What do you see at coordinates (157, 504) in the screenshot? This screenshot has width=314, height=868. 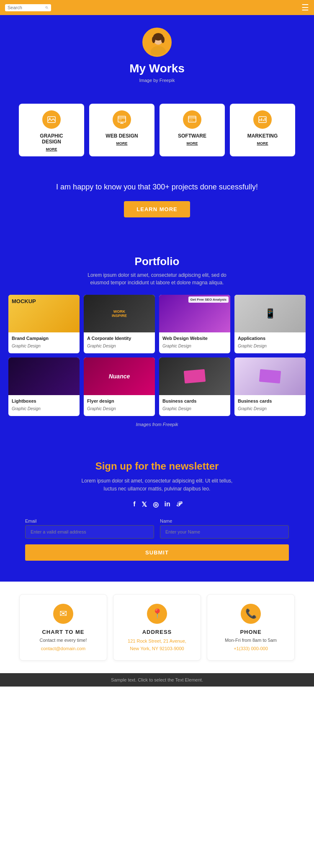 I see `social-icons: f 𝕏 ◎ in 𝒫` at bounding box center [157, 504].